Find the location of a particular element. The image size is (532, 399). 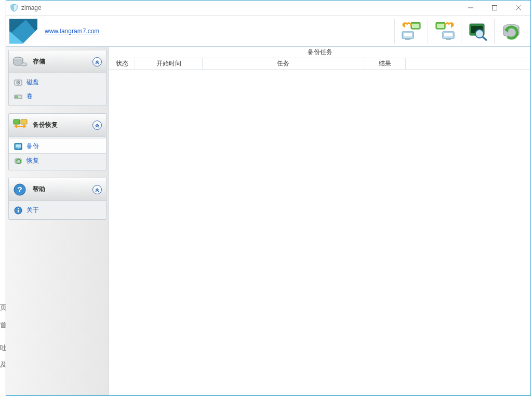

panel-backup-restore-title: 备份恢复 is located at coordinates (60, 125).